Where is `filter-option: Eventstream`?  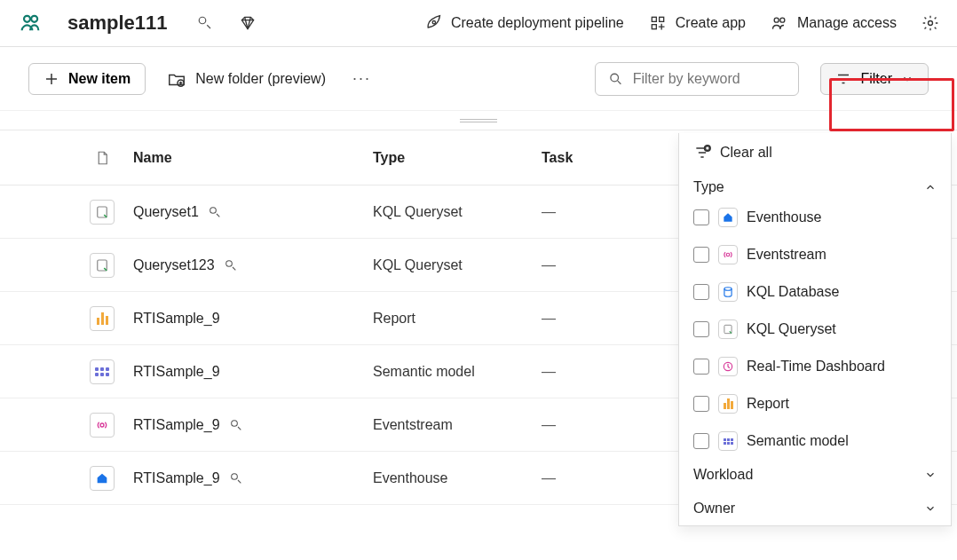
filter-option: Eventstream is located at coordinates (815, 255).